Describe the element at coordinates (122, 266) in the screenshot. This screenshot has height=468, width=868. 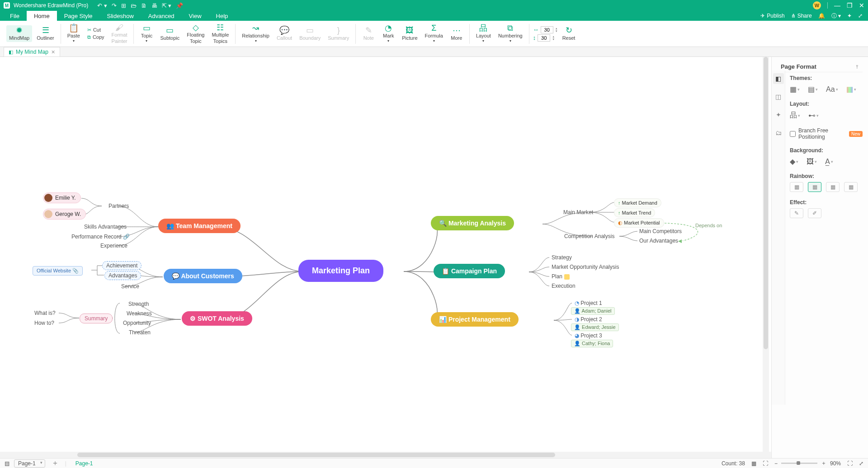
I see `node-achievement: Achievement` at that location.